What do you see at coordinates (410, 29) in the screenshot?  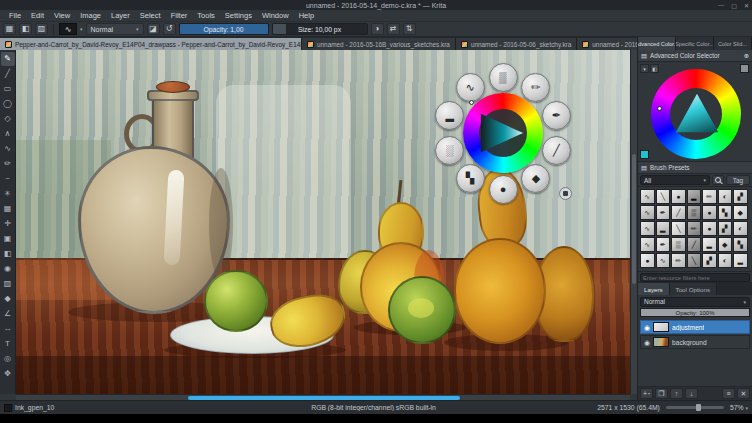 I see `mirror-vertical-icon: ⇅` at bounding box center [410, 29].